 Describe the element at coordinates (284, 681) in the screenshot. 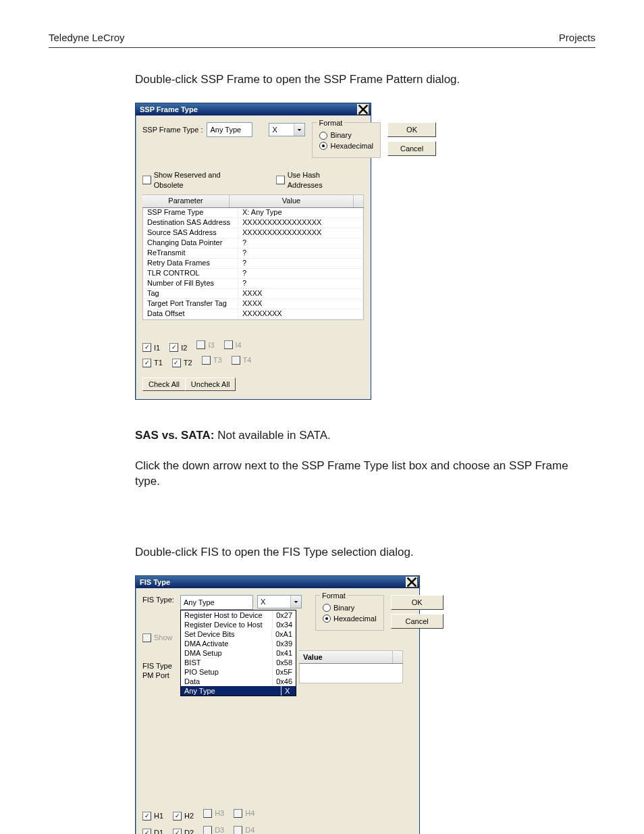

I see `option-code: 0x46` at that location.